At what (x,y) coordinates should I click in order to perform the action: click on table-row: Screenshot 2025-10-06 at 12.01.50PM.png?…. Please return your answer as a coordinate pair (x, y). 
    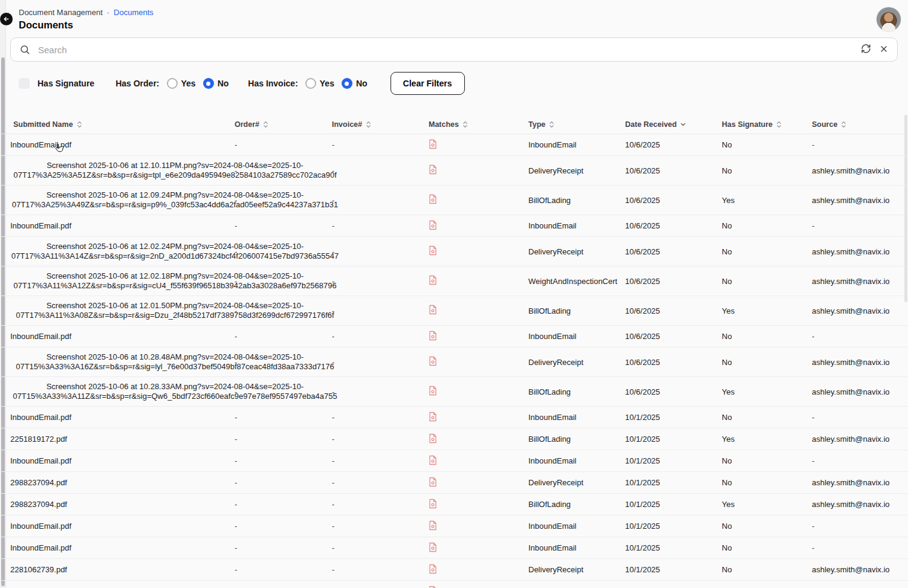
    Looking at the image, I should click on (454, 311).